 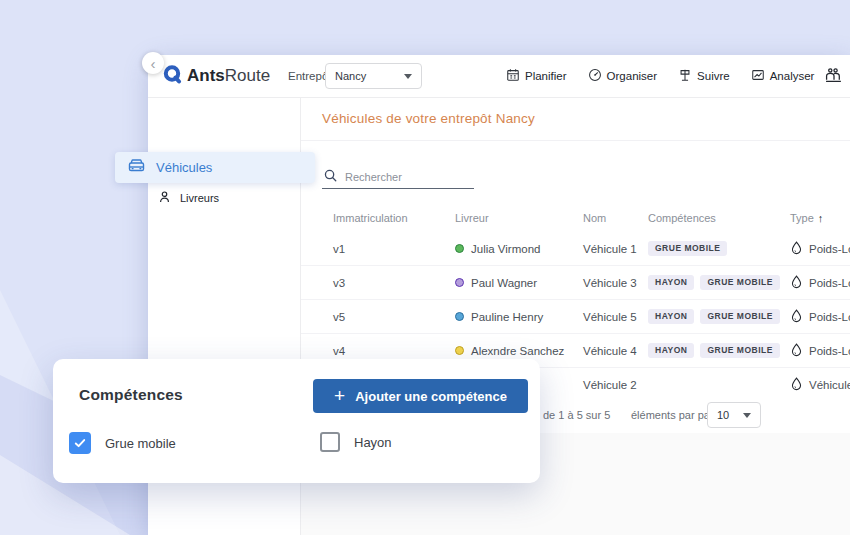 I want to click on logo-text: AntsRoute, so click(x=228, y=76).